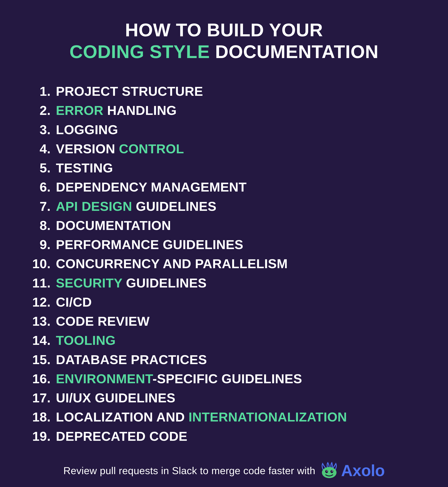 Image resolution: width=448 pixels, height=487 pixels. What do you see at coordinates (86, 340) in the screenshot?
I see `item-text-accent: TOOLING` at bounding box center [86, 340].